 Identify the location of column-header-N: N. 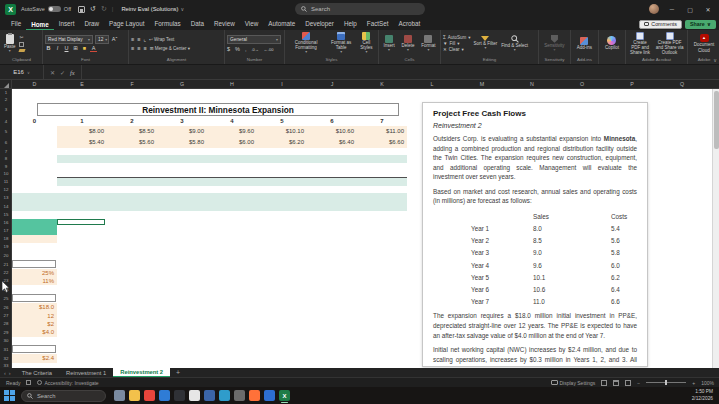
(532, 84).